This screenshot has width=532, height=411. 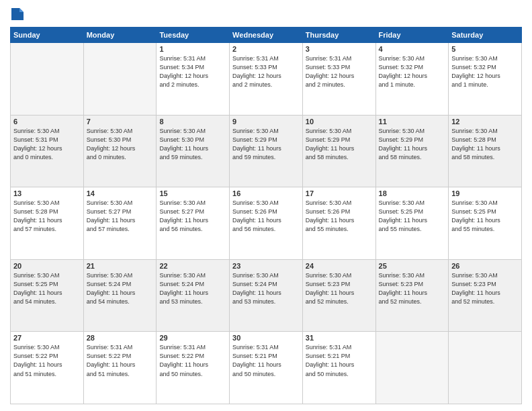 What do you see at coordinates (193, 266) in the screenshot?
I see `day-number: 22` at bounding box center [193, 266].